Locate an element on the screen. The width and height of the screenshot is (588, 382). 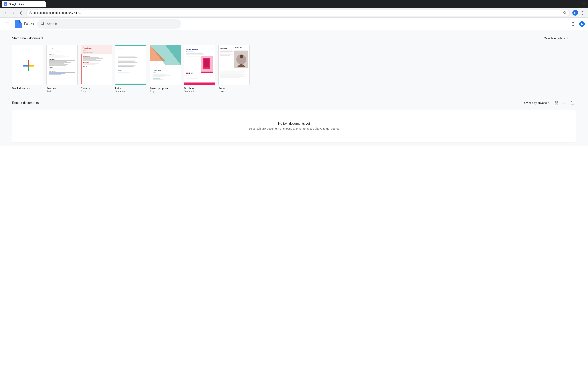
template-report-luxe-name: Report is located at coordinates (234, 88).